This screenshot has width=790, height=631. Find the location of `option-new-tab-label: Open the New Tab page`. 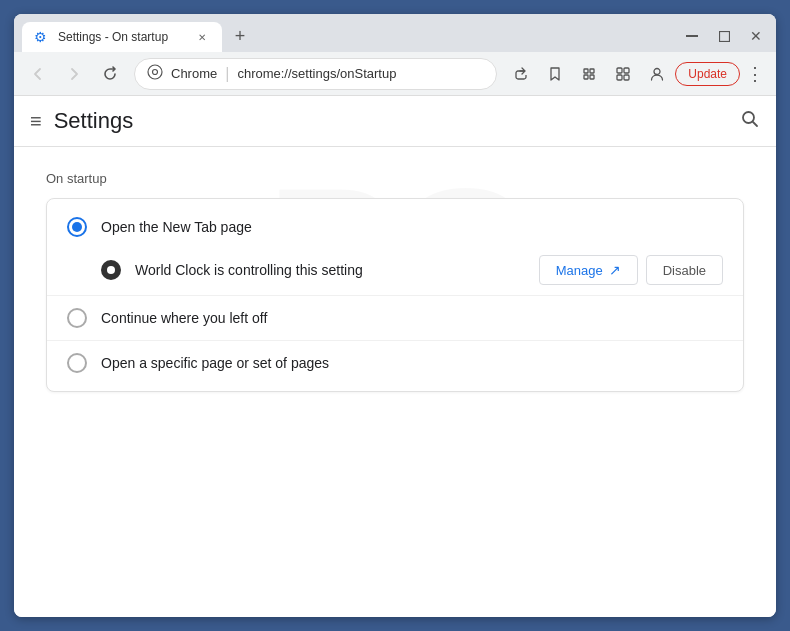

option-new-tab-label: Open the New Tab page is located at coordinates (412, 227).